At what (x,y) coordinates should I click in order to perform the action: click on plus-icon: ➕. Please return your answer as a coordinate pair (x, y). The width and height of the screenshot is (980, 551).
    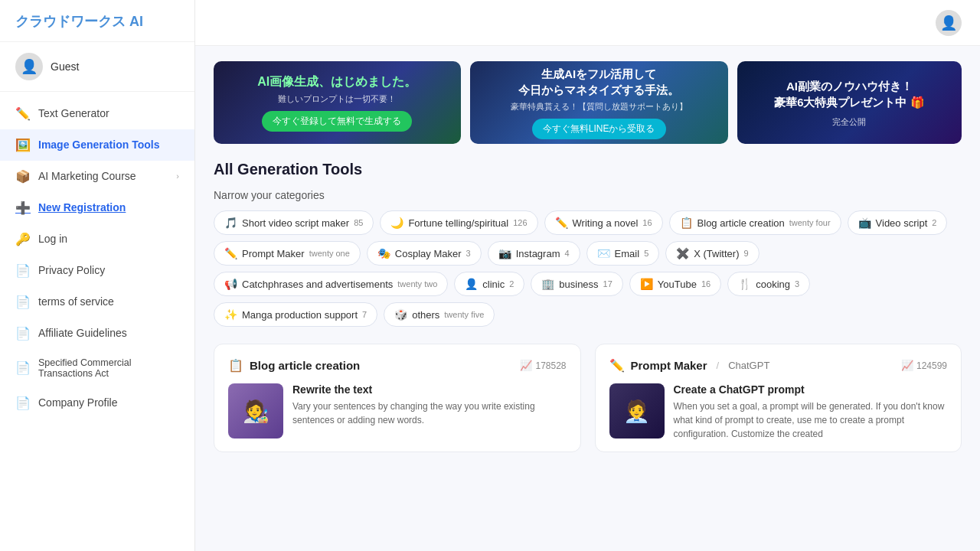
    Looking at the image, I should click on (23, 208).